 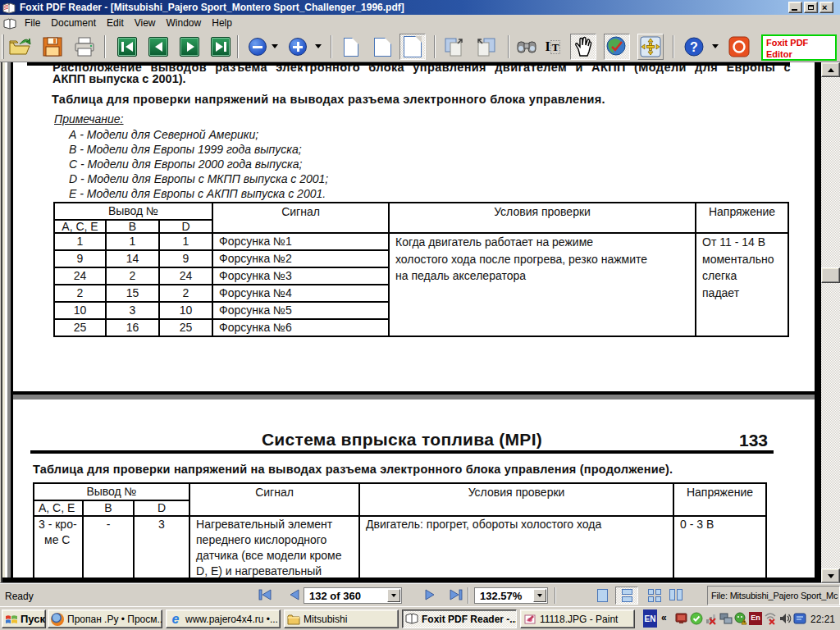 I want to click on agent-warning-icon, so click(x=741, y=619).